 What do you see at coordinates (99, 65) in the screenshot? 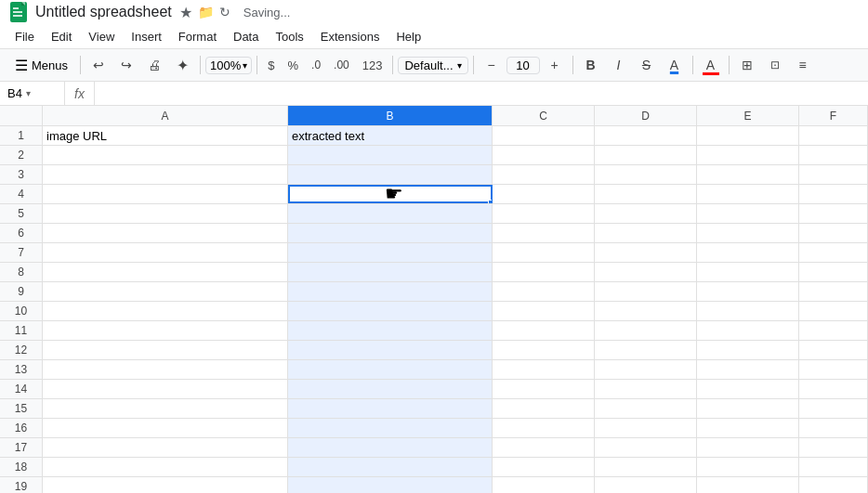
I see `undo-button: ↩` at bounding box center [99, 65].